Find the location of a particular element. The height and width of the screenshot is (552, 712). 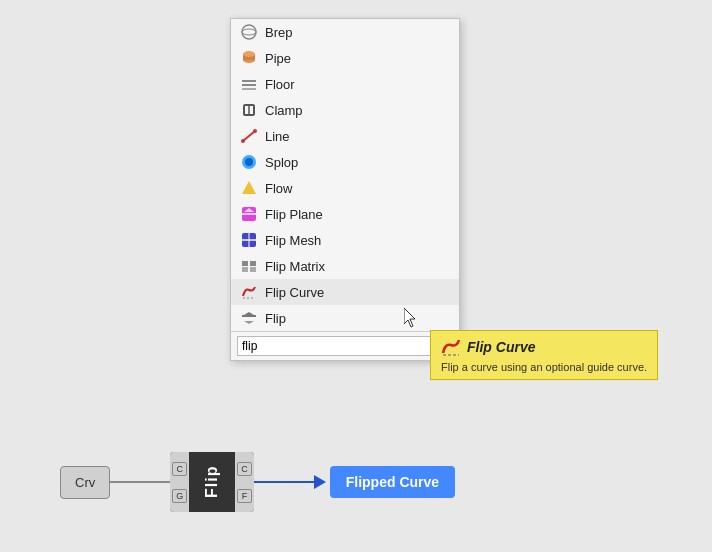

crv-node: Crv is located at coordinates (85, 482).